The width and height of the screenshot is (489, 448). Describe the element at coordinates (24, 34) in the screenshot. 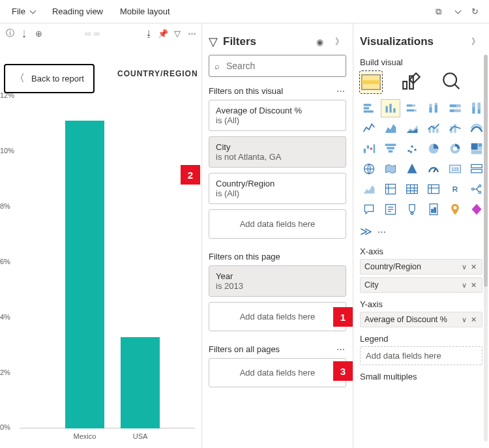

I see `drill-down-icon: ⭭` at that location.